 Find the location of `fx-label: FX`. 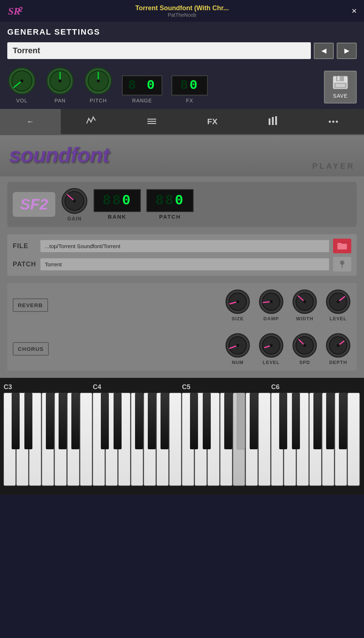

fx-label: FX is located at coordinates (190, 101).